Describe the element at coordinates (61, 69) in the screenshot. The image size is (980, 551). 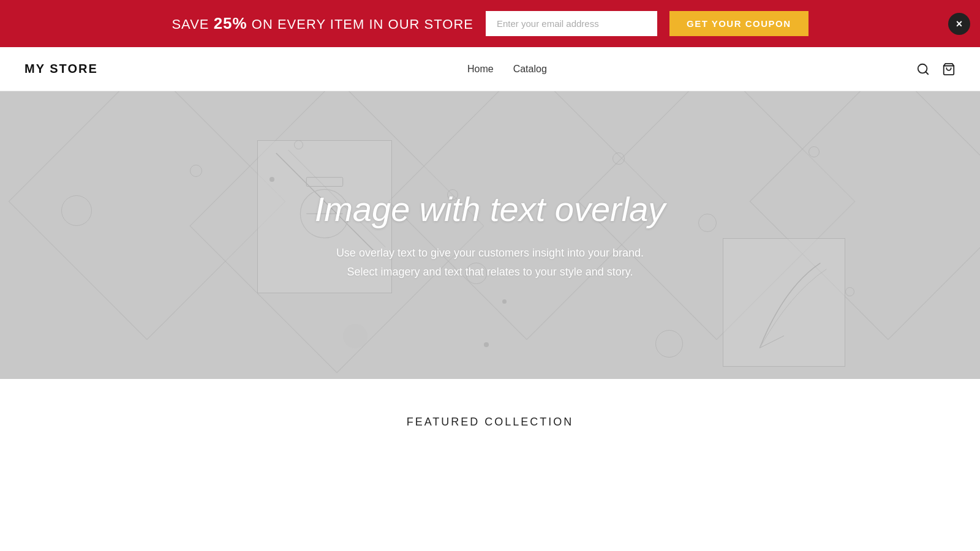
I see `site-logo: MY STORE` at that location.